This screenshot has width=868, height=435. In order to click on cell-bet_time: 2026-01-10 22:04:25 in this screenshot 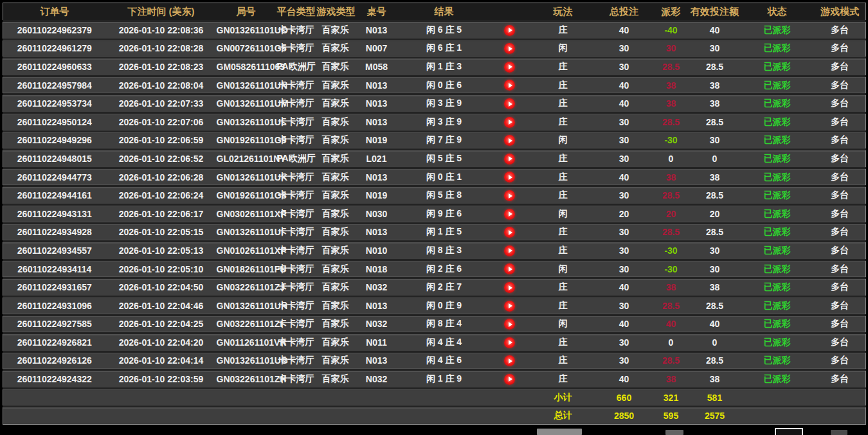, I will do `click(161, 324)`.